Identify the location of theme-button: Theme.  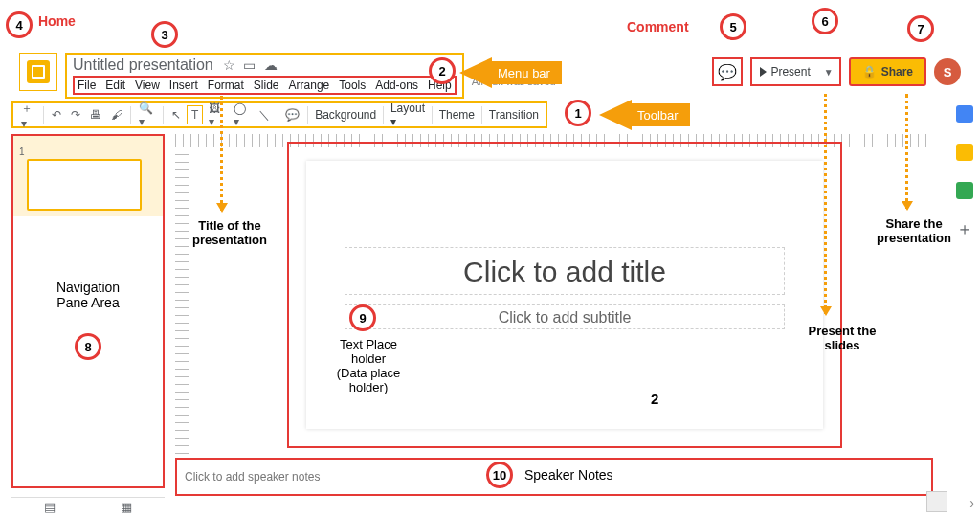
(457, 115).